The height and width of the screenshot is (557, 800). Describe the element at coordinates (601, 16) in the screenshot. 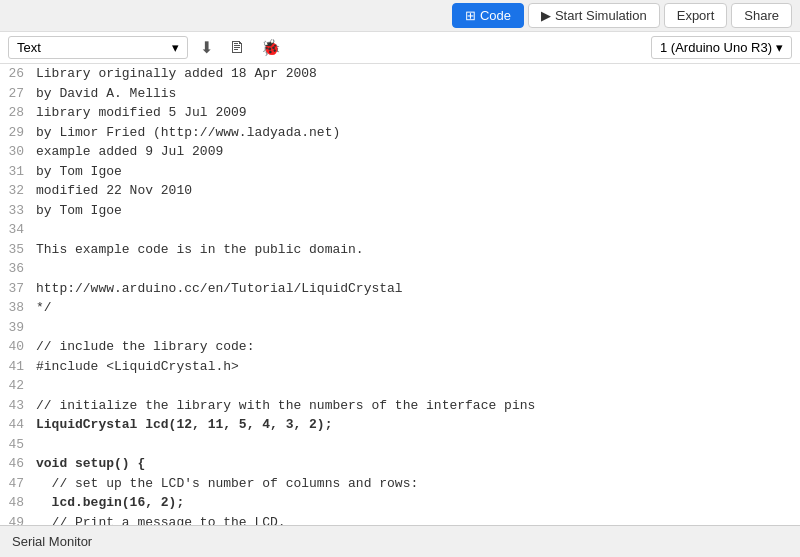

I see `start-simulation-label: Start Simulation` at that location.